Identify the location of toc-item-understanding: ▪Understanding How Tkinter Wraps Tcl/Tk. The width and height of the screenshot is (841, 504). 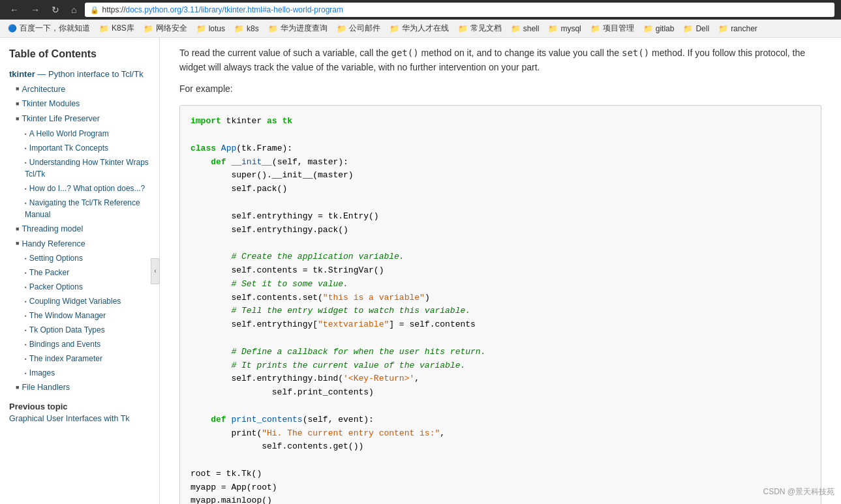
(80, 168).